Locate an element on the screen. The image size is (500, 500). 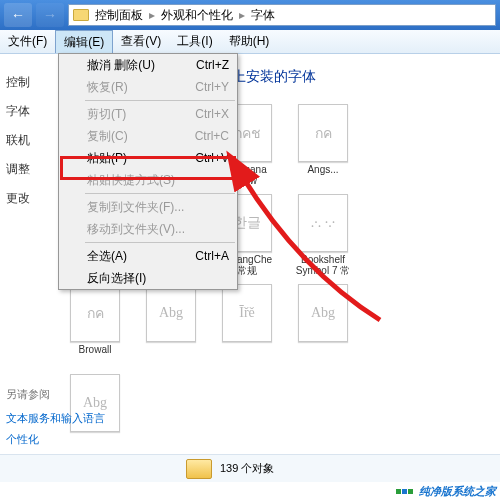
nav-back-button: ← is located at coordinates (18, 15).